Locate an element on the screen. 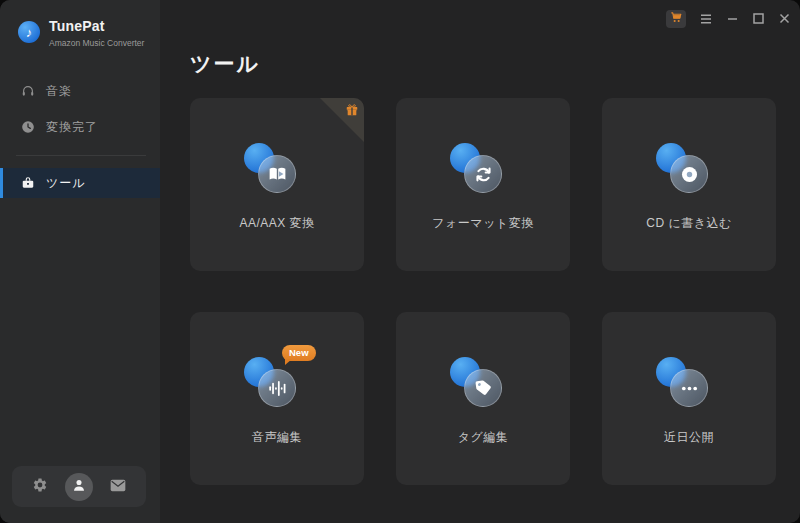  sync-arrows-icon is located at coordinates (483, 174).